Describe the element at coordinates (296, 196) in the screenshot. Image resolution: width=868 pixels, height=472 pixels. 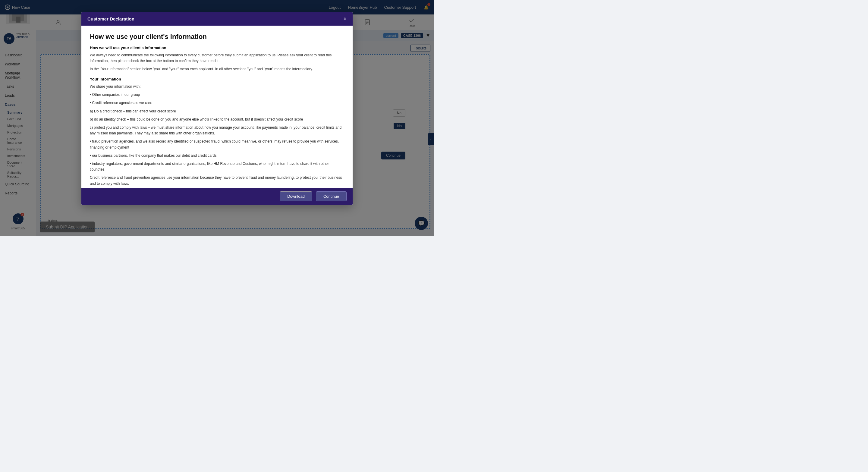
I see `download-button: Download` at that location.